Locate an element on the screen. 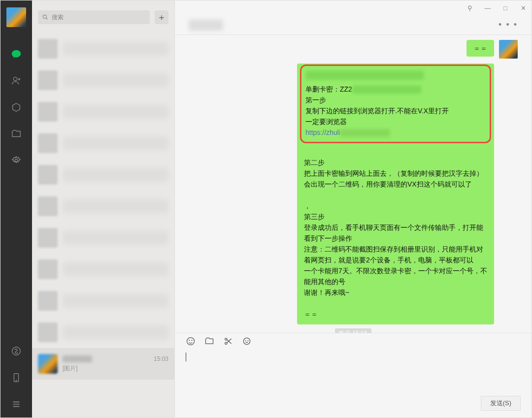  self-avatar is located at coordinates (16, 17).